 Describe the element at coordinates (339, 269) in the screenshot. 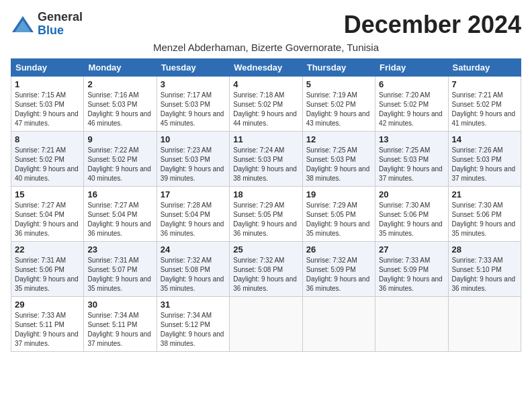

I see `calendar-cell: 26 Sunrise: 7:32 AM Sunset: 5:09 PM Dayl…` at that location.